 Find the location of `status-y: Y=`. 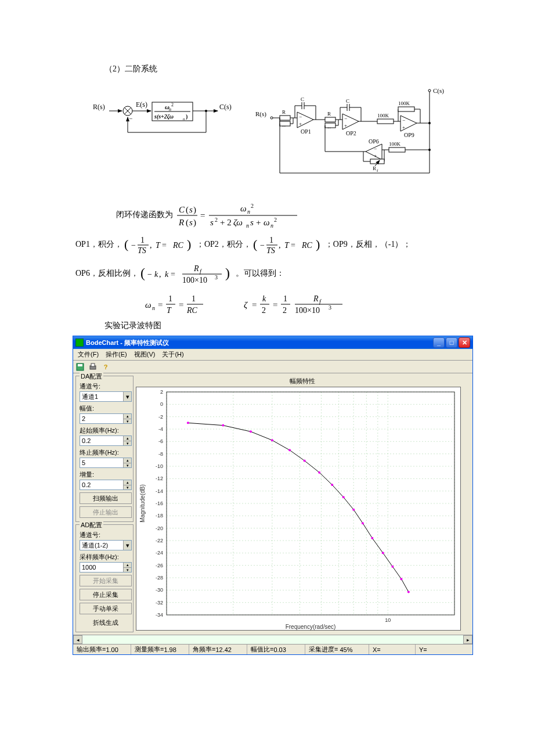

status-y: Y= is located at coordinates (444, 649).